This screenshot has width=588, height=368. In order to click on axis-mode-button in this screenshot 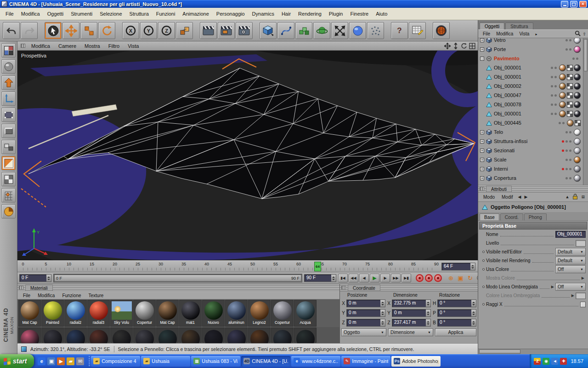, I will do `click(8, 98)`.